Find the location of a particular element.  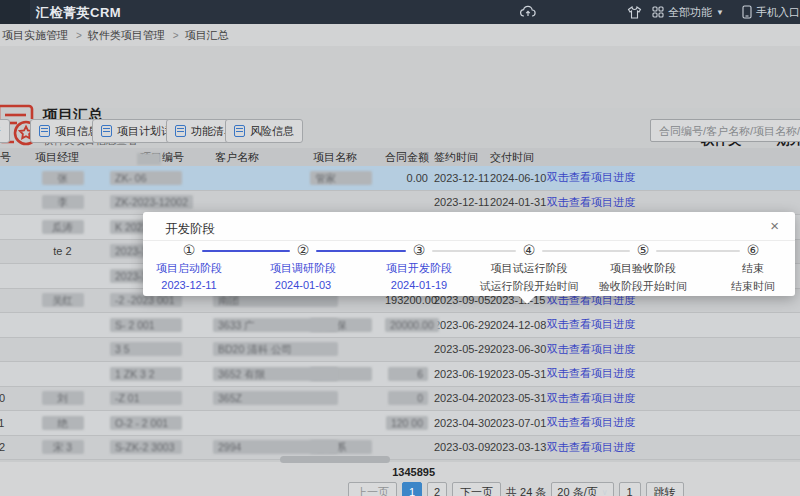

page-button-1: 1 is located at coordinates (412, 489).